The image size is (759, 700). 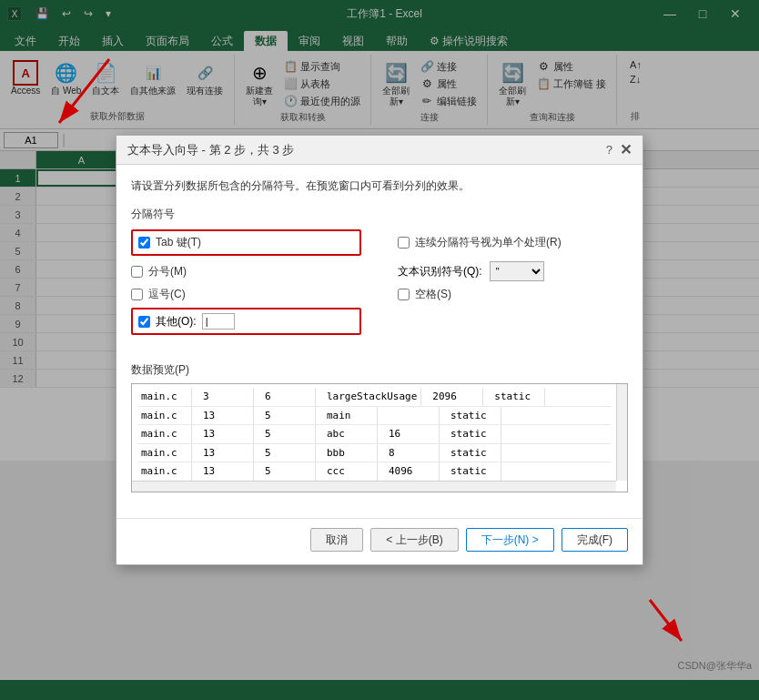 What do you see at coordinates (433, 295) in the screenshot?
I see `space-label: 空格(S)` at bounding box center [433, 295].